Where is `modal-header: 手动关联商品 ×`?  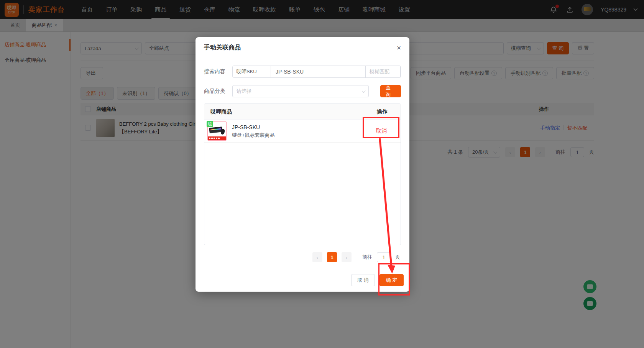 modal-header: 手动关联商品 × is located at coordinates (302, 48).